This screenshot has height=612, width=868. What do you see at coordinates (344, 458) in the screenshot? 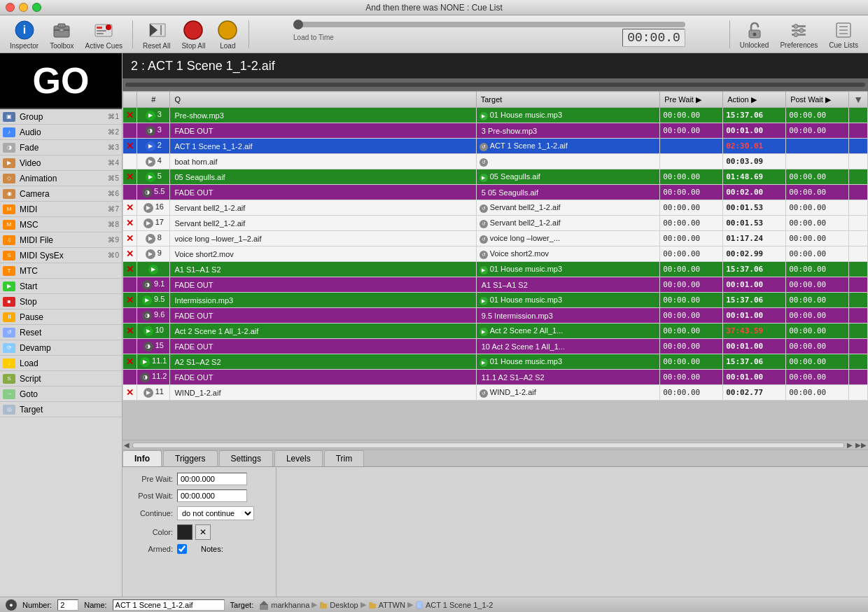
I see `tab-trim: Trim` at bounding box center [344, 458].